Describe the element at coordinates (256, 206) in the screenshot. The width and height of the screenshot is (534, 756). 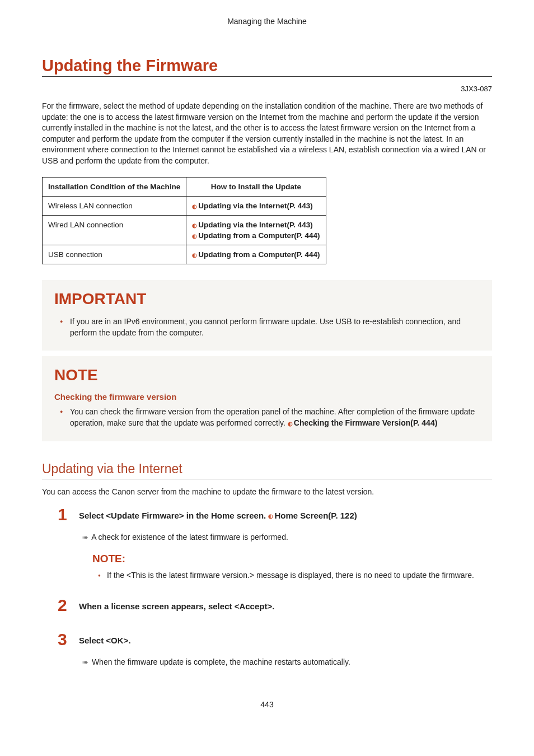
I see `table-cell-links: ◐Updating via the Internet(P. 443)` at that location.